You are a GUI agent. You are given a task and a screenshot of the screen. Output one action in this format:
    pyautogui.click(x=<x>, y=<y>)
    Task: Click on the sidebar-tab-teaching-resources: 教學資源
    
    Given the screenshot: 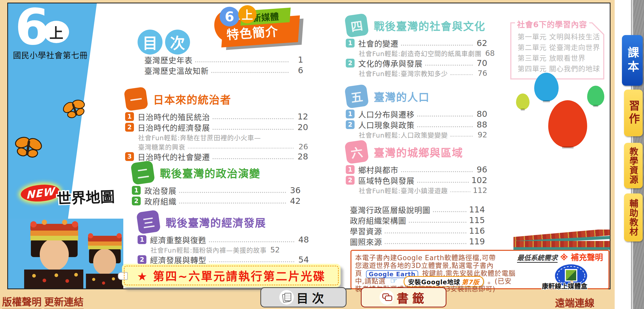 What is the action you would take?
    pyautogui.click(x=633, y=166)
    